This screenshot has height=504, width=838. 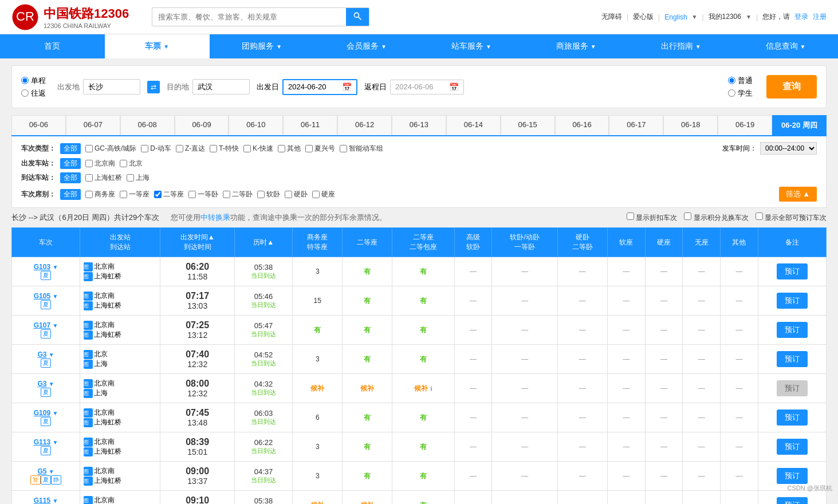 What do you see at coordinates (528, 125) in the screenshot?
I see `date-tab-0615: 06-15` at bounding box center [528, 125].